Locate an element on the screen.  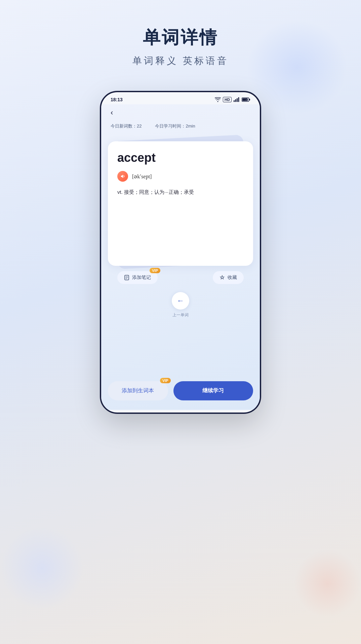
bg-blob-bottom-left is located at coordinates (42, 568).